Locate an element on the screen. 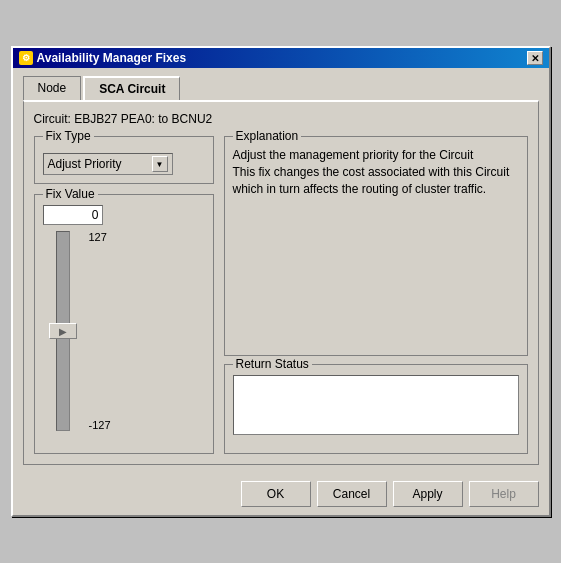 The image size is (561, 563). help-button: Help is located at coordinates (504, 494).